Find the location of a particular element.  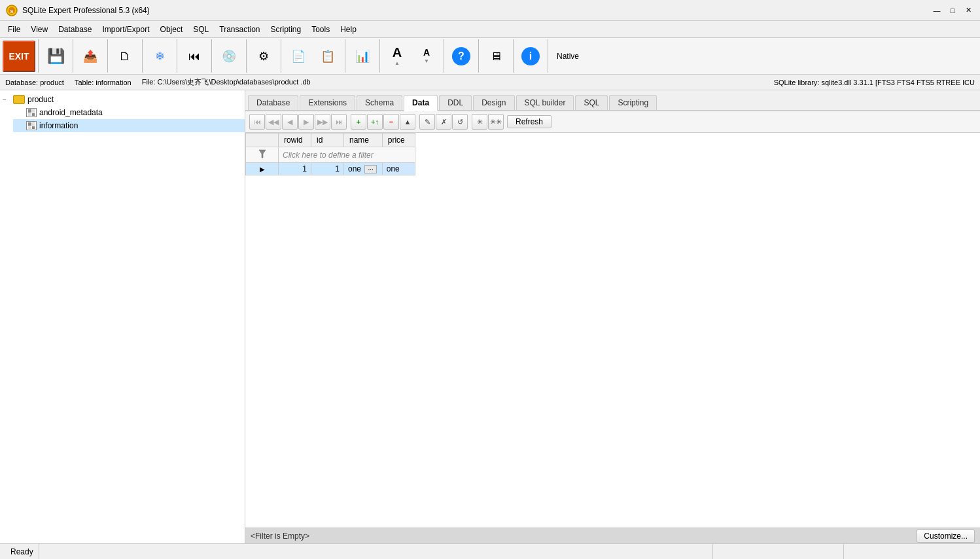

table-icon is located at coordinates (31, 113).